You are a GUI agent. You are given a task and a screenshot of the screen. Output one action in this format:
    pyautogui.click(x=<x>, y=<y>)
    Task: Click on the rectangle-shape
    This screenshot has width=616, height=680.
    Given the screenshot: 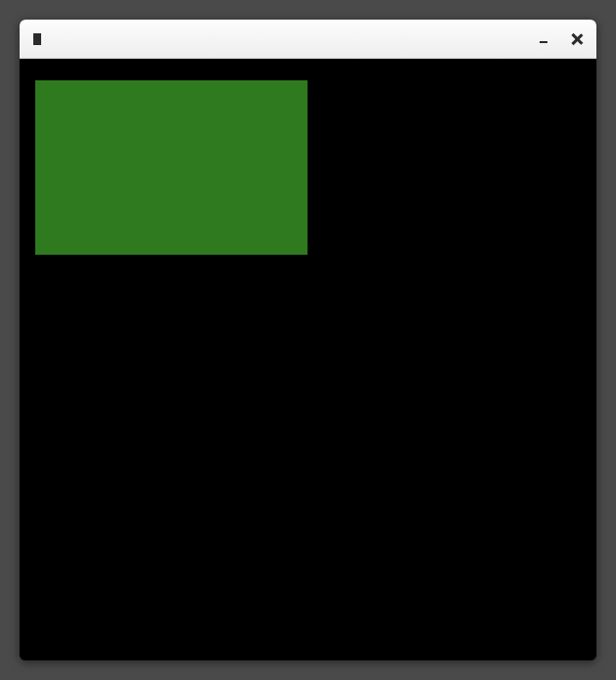 What is the action you would take?
    pyautogui.click(x=171, y=168)
    